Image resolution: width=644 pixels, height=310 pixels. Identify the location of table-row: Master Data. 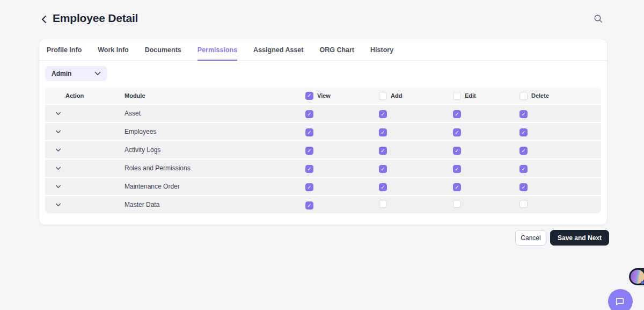
(323, 205).